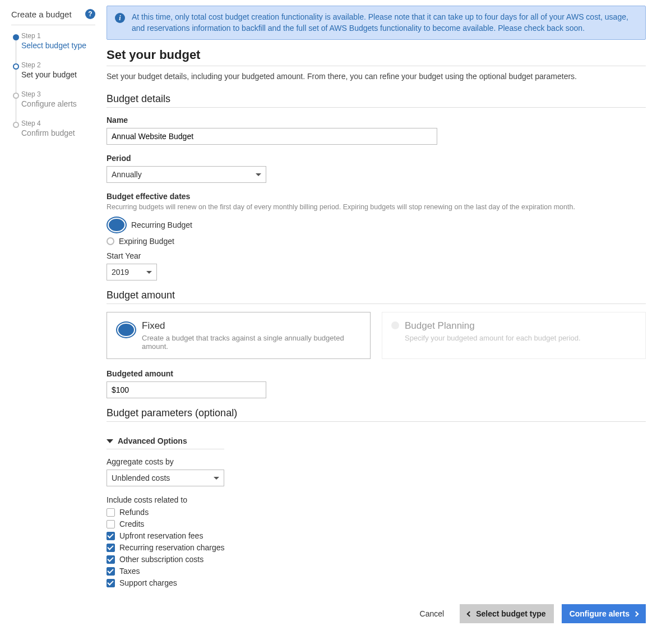 The height and width of the screenshot is (644, 657). What do you see at coordinates (600, 614) in the screenshot?
I see `next-button-label: Configure alerts` at bounding box center [600, 614].